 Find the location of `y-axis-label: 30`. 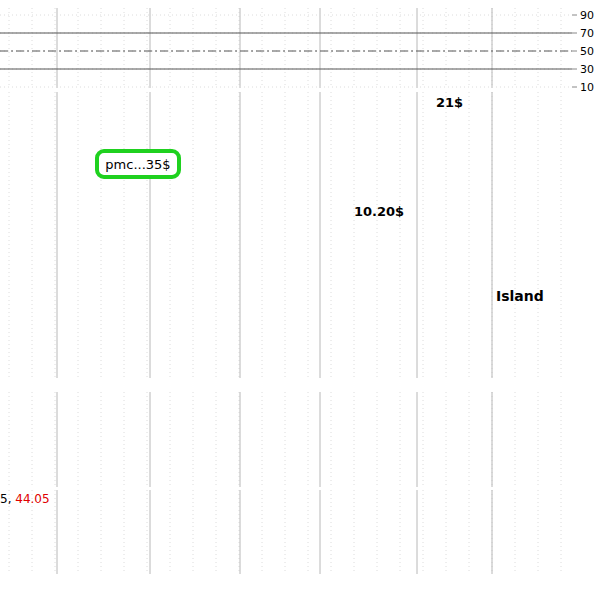

y-axis-label: 30 is located at coordinates (587, 70).